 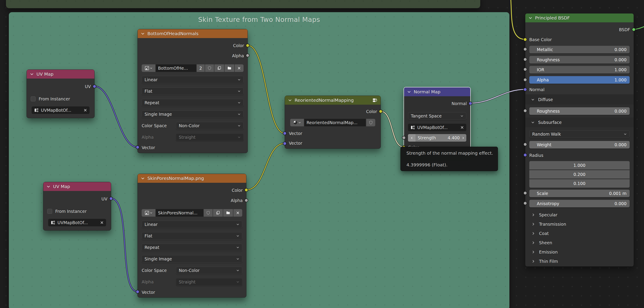 What do you see at coordinates (192, 178) in the screenshot?
I see `node-header-pores-tex: SkinPoresNormalMap.png` at bounding box center [192, 178].